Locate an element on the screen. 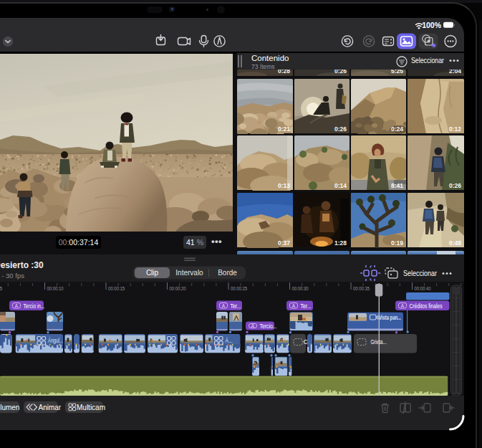  svg-text: Animar is located at coordinates (50, 407).